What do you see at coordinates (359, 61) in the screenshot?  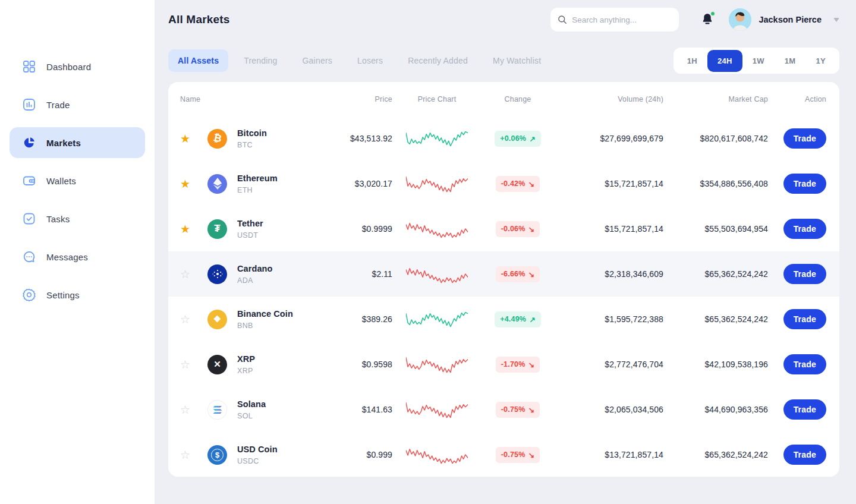 I see `asset-tabs: All AssetsTrendingGainersLosersRecently …` at bounding box center [359, 61].